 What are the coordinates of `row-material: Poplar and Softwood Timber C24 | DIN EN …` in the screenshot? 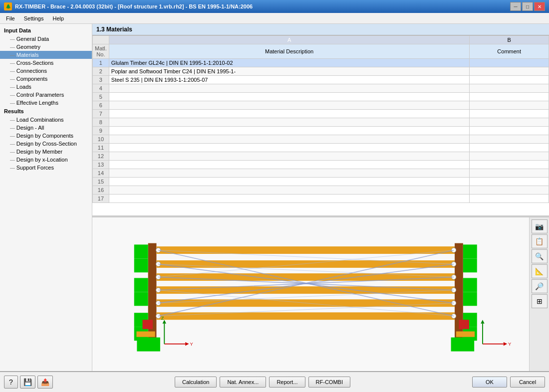 It's located at (289, 72).